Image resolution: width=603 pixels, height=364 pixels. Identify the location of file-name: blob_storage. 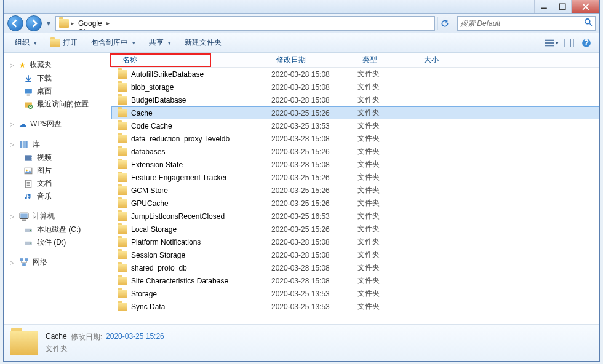
(153, 87).